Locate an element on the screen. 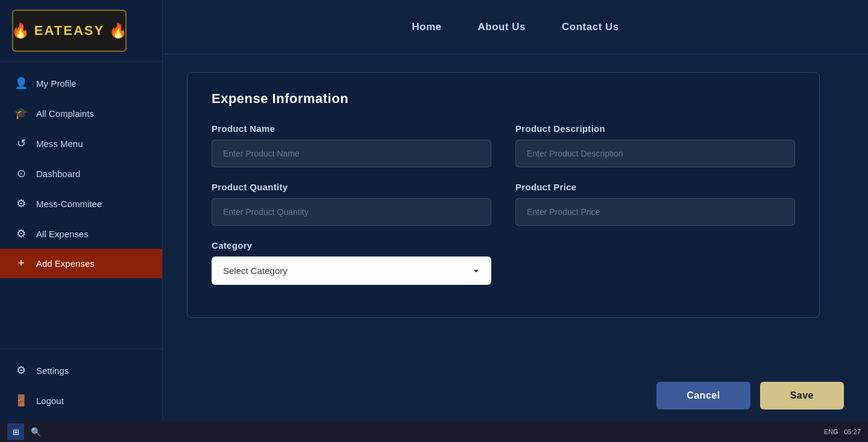  expenses-icon: ⚙ is located at coordinates (21, 234).